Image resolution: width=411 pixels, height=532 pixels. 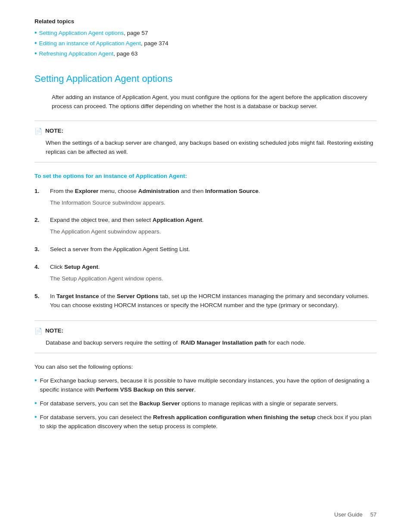 I want to click on note-box-2: 📄 NOTE: Database and backup servers requ…, so click(x=206, y=337).